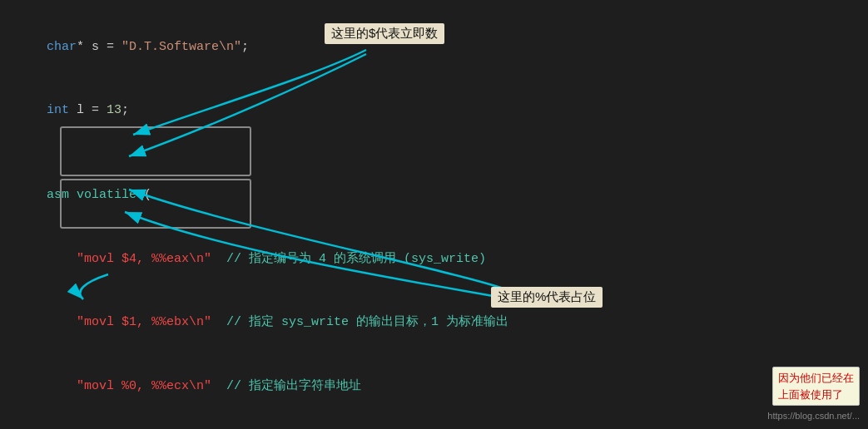  I want to click on code-line-5: "movl $4, %%eax\n" // 指定编号为 4 的系统调用 (sys…, so click(434, 259).